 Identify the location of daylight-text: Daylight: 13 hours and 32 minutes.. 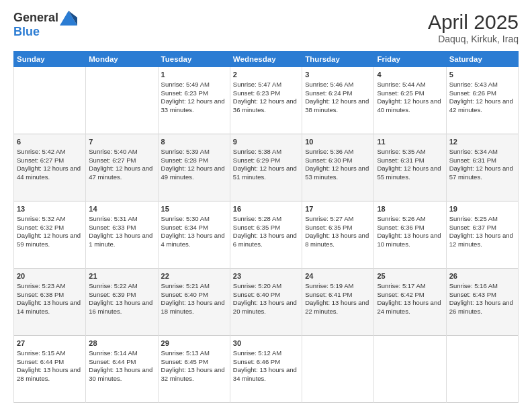
(194, 375).